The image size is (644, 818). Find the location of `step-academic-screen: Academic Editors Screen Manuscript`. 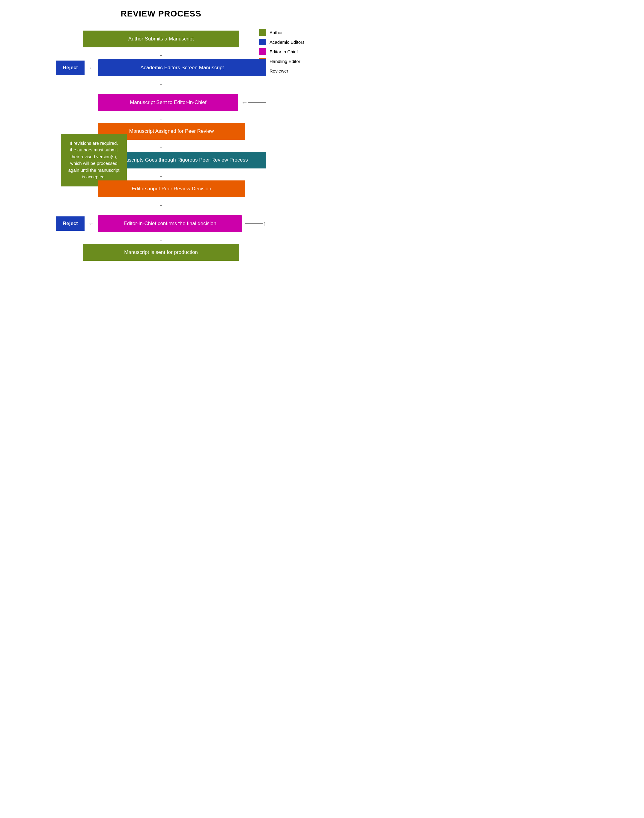

step-academic-screen: Academic Editors Screen Manuscript is located at coordinates (182, 68).